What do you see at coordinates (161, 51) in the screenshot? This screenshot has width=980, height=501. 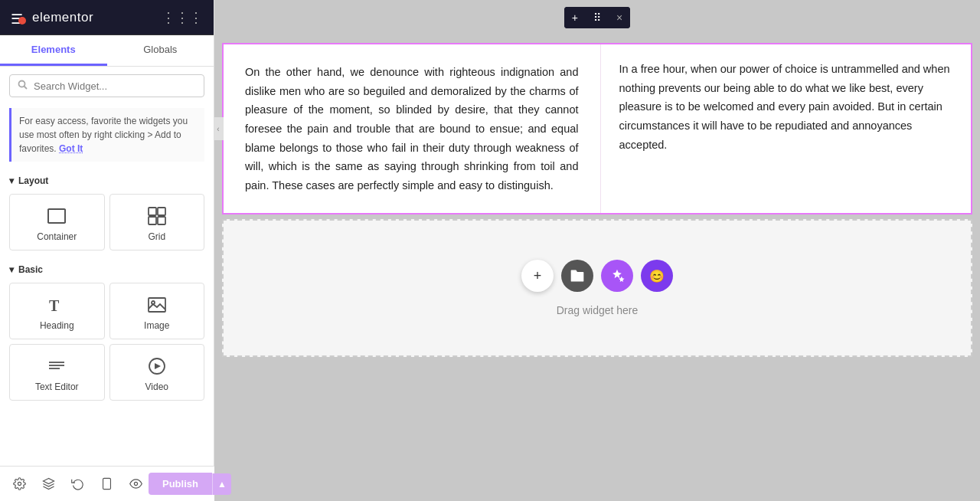 I see `tab-globals: Globals` at bounding box center [161, 51].